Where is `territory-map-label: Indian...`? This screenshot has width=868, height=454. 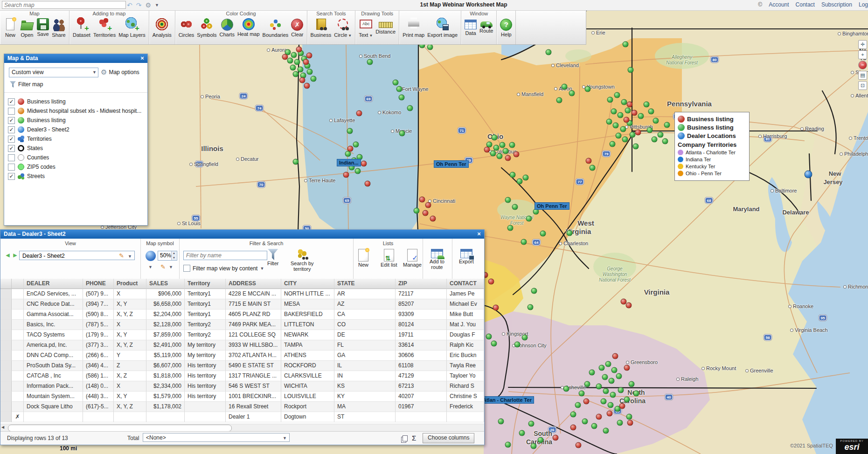
territory-map-label: Indian... is located at coordinates (349, 163).